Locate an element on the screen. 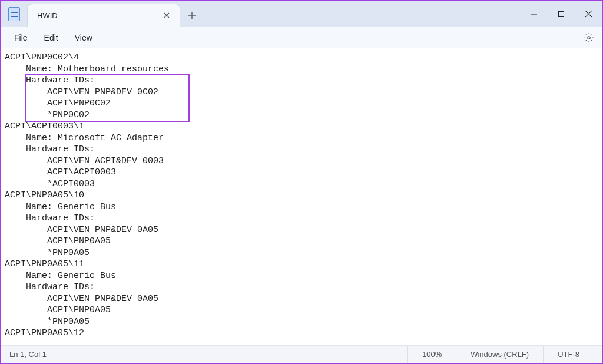 This screenshot has width=603, height=364. tab-title: HWID is located at coordinates (95, 15).